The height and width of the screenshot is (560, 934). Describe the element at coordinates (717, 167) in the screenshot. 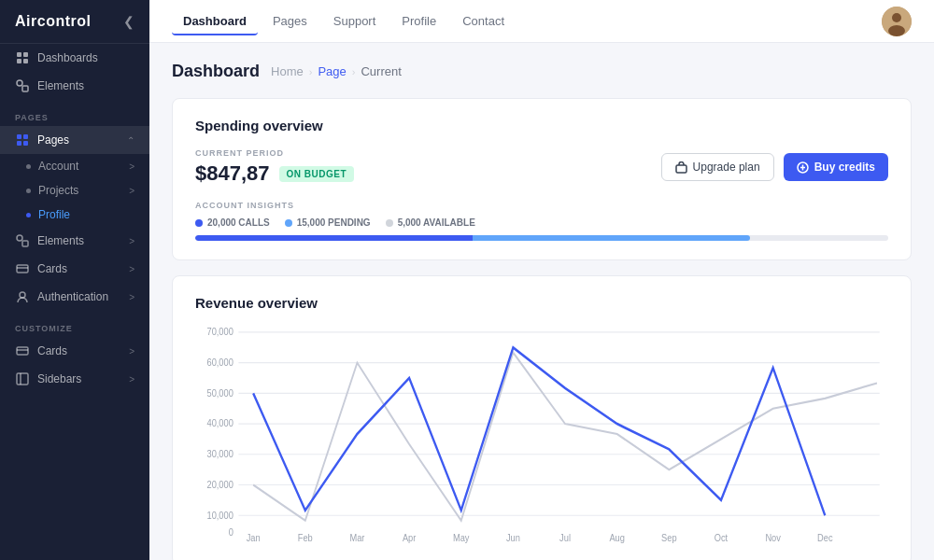

I see `upgrade-plan-button: Upgrade plan` at that location.